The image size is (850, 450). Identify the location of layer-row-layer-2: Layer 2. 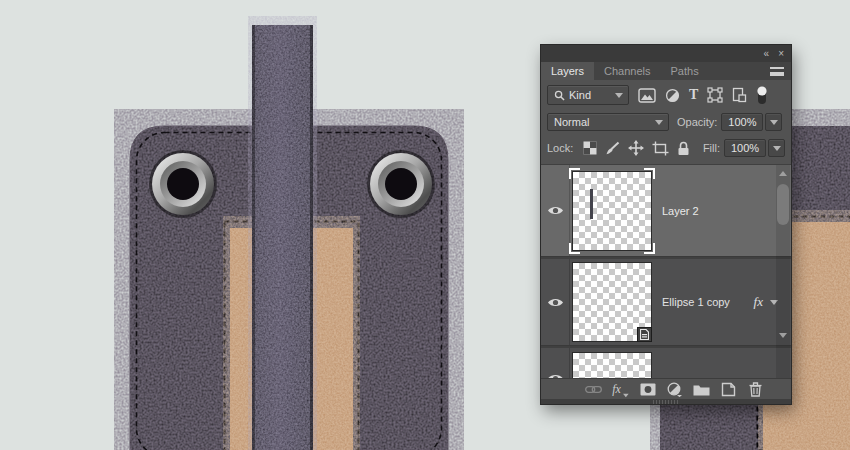
(666, 210).